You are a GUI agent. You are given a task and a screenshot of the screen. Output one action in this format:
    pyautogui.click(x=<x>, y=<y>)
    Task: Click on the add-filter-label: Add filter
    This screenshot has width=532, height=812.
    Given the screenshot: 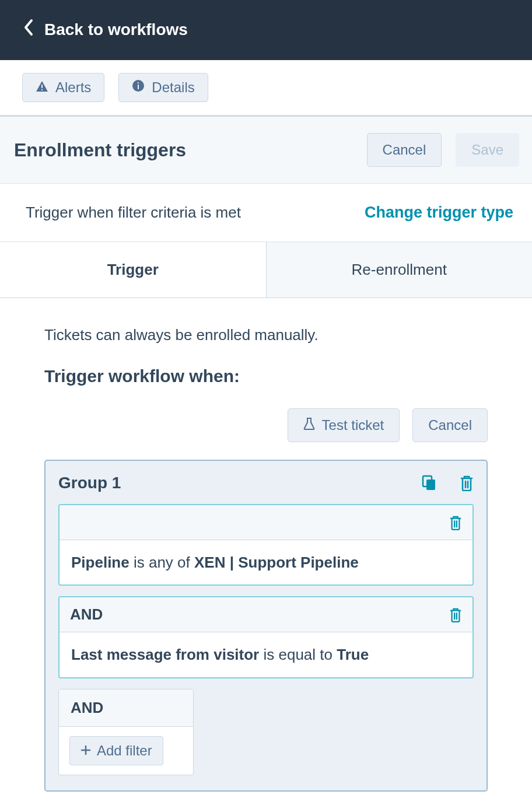 What is the action you would take?
    pyautogui.click(x=125, y=751)
    